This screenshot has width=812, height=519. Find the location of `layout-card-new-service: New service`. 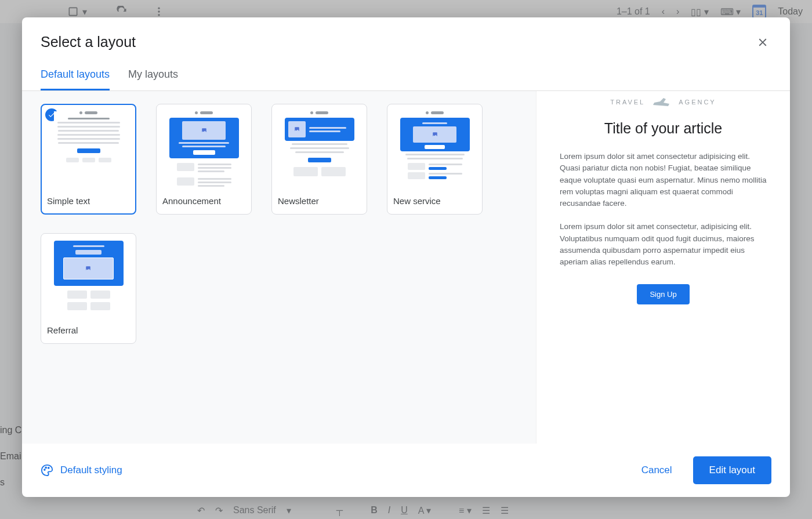

layout-card-new-service: New service is located at coordinates (435, 159).